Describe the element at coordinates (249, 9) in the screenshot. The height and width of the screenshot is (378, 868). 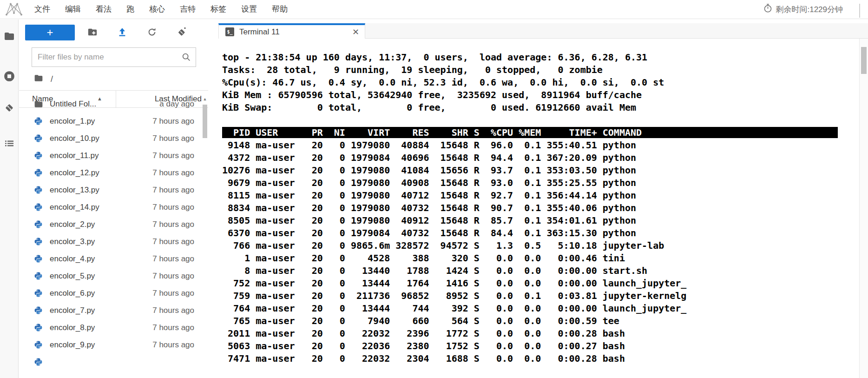
I see `menu-item-7: 设置` at that location.